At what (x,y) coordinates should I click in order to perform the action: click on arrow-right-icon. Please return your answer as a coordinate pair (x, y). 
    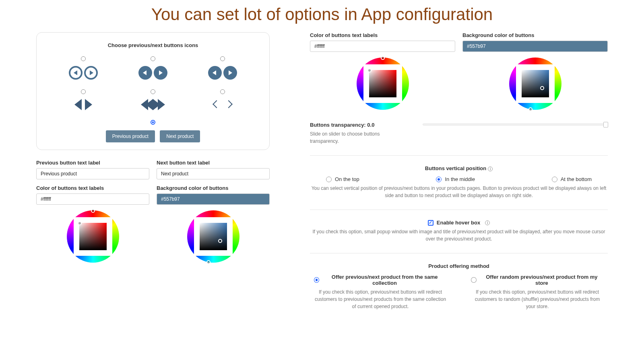
    Looking at the image, I should click on (91, 73).